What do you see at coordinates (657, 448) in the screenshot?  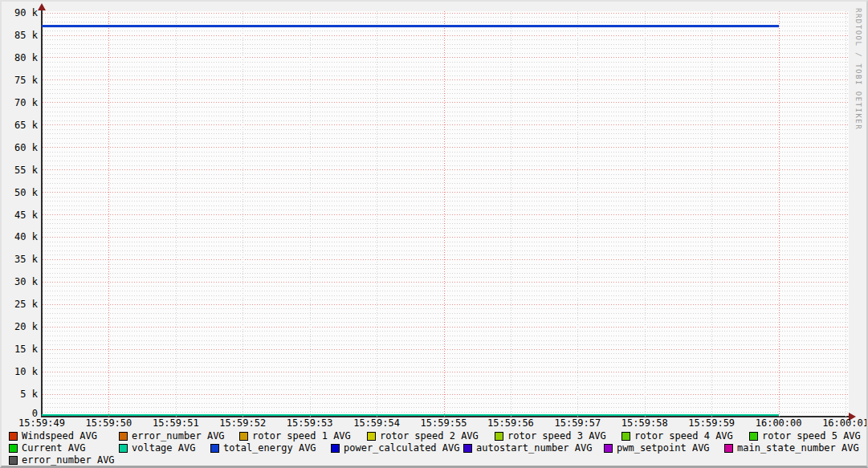 I see `legend-item-pwm-setpoint-avg: pwm_setpoint AVG` at bounding box center [657, 448].